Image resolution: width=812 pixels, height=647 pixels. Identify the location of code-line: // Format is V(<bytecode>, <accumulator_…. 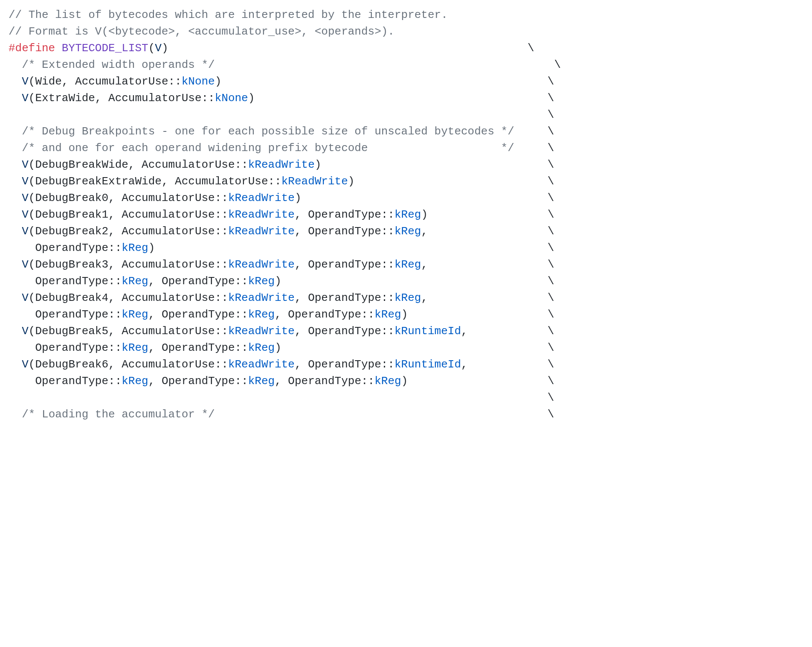
(201, 32).